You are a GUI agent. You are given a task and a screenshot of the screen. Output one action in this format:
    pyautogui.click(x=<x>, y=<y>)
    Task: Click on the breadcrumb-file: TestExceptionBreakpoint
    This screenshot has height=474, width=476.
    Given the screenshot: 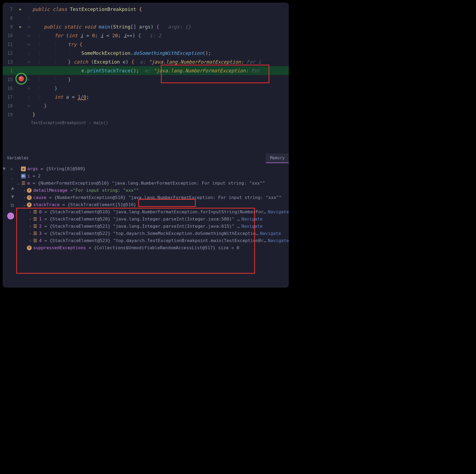 What is the action you would take?
    pyautogui.click(x=59, y=123)
    